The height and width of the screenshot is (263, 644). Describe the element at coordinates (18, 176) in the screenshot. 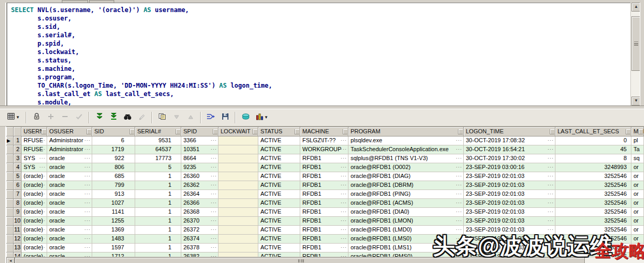

I see `row-number: 5` at that location.